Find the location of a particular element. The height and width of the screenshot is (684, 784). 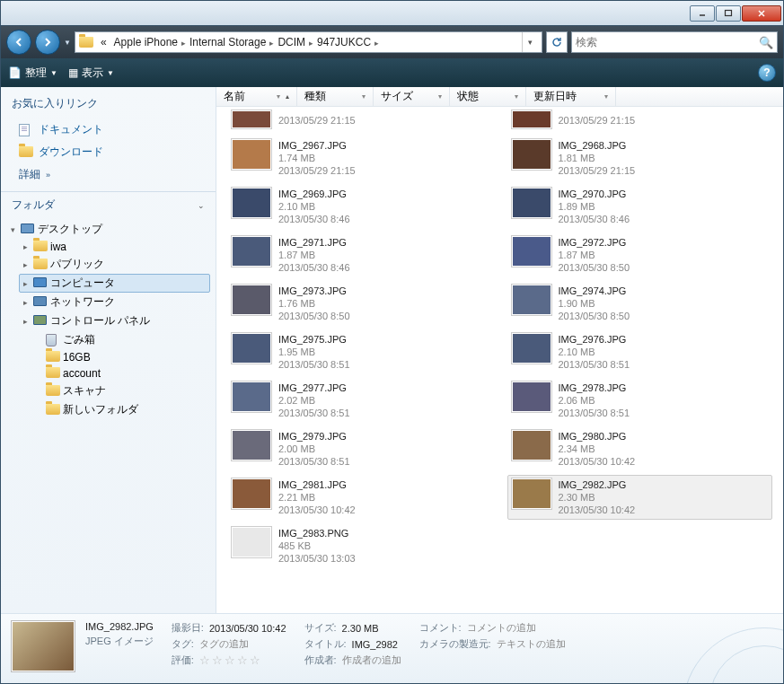

file-date: 2013/05/30 8:51 is located at coordinates (314, 364).